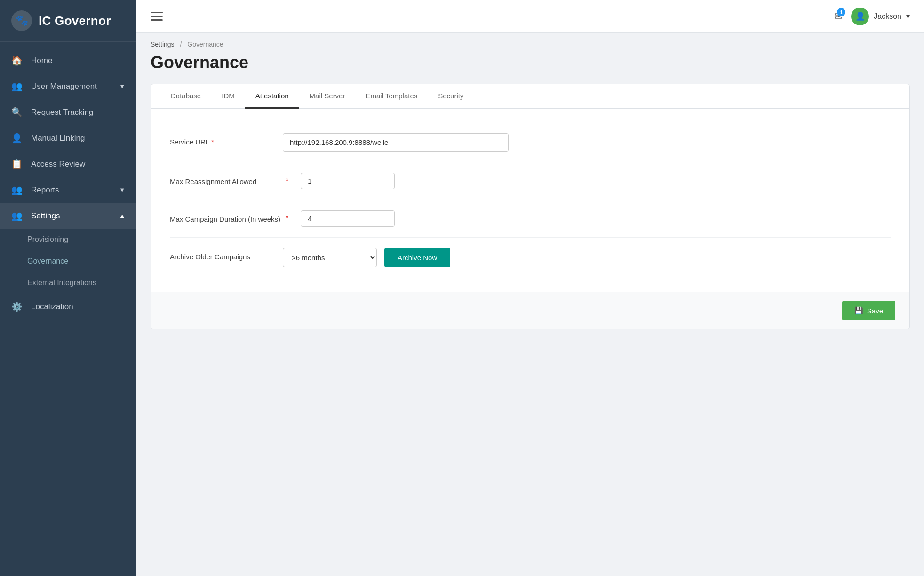 The image size is (924, 576). What do you see at coordinates (530, 63) in the screenshot?
I see `page-title: Governance` at bounding box center [530, 63].